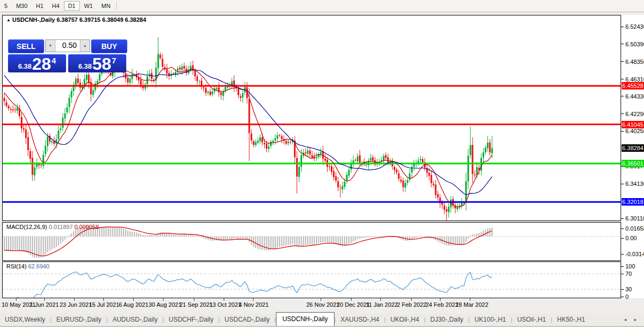 The width and height of the screenshot is (644, 327). Describe the element at coordinates (37, 63) in the screenshot. I see `sell-price-panel: 6.38 28 4` at that location.